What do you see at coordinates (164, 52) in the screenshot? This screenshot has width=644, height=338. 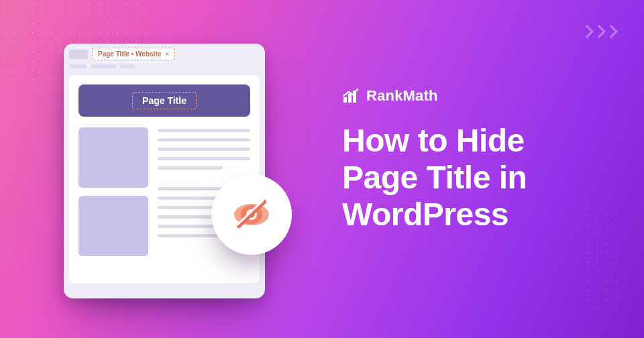 I see `browser-tab-bar: Page Title • Website ×` at bounding box center [164, 52].